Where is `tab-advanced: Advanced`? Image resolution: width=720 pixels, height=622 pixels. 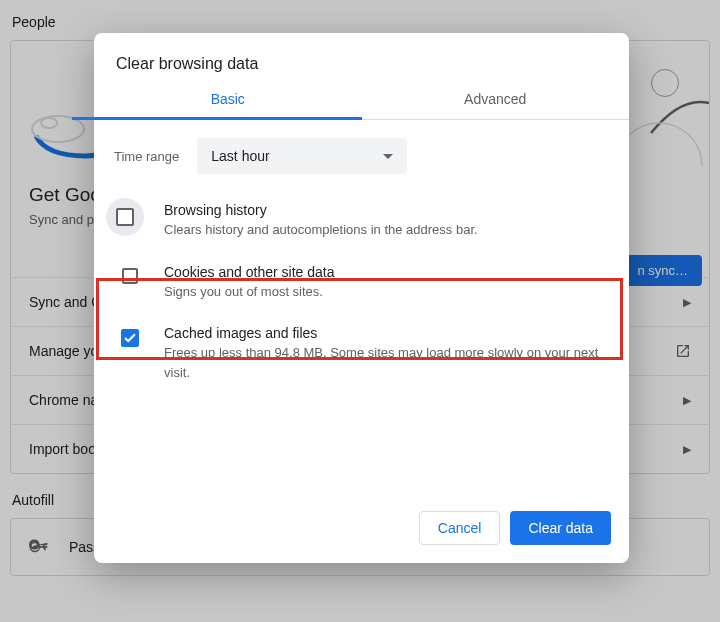
tab-advanced: Advanced is located at coordinates (496, 105).